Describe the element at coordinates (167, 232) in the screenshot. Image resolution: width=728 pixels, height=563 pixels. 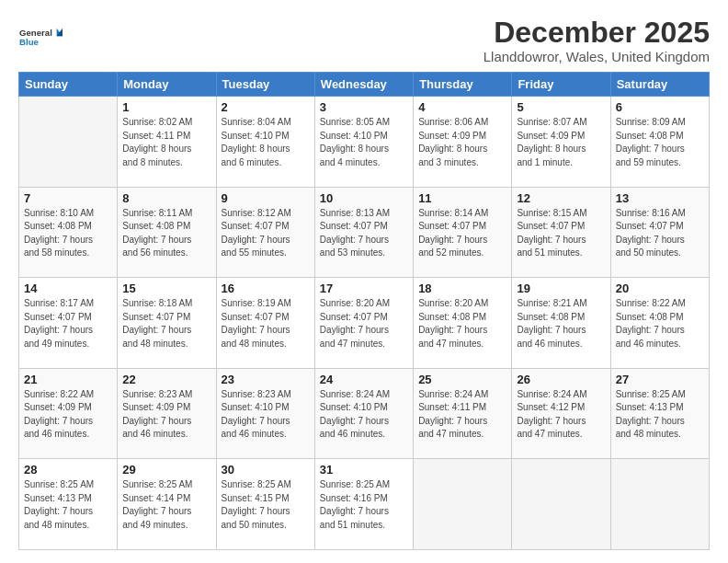
I see `calendar-cell: 8Sunrise: 8:11 AMSunset: 4:08 PMDaylight…` at that location.